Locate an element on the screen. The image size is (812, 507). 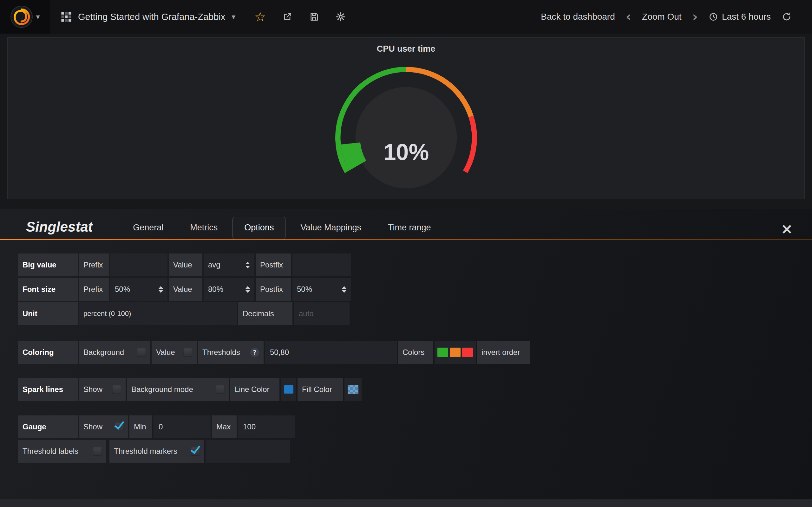
dashboard-picker: Getting Started with Grafana-Zabbix ▾ is located at coordinates (148, 17).